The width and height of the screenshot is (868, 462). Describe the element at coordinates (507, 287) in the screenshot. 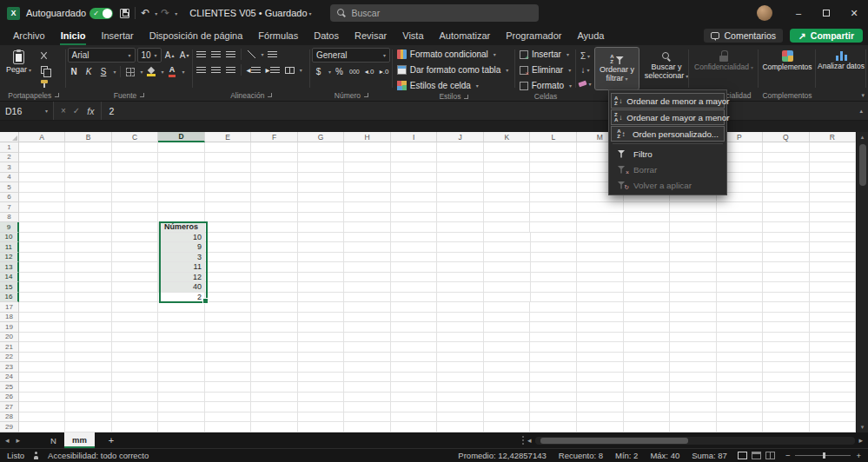

I see `cell-K15` at that location.